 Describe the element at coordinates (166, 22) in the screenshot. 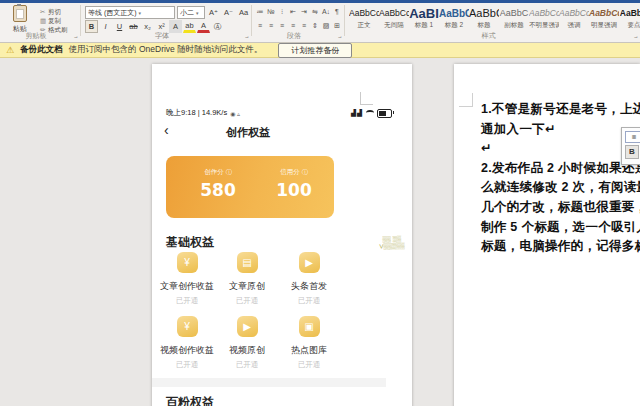

I see `font-group: 等线 (西文正文) ▾ 小二 ▾ A⁺ A⁻ Aa B I U ab x₂ x²…` at that location.